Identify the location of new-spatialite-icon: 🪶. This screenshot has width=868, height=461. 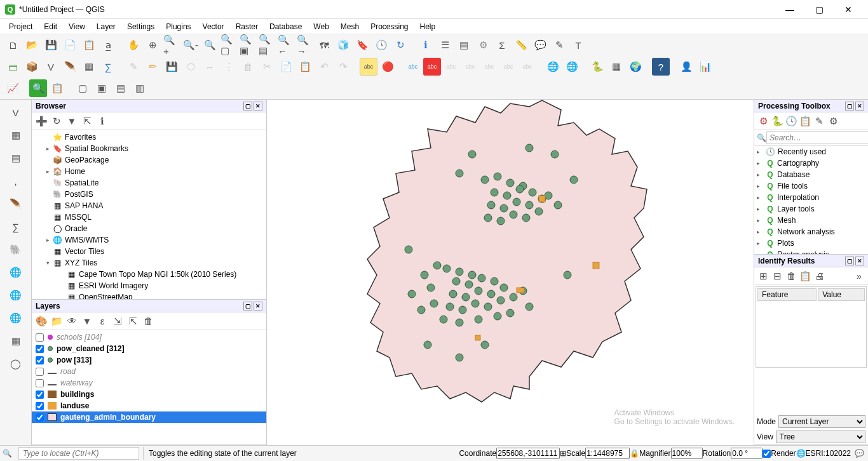
(70, 67).